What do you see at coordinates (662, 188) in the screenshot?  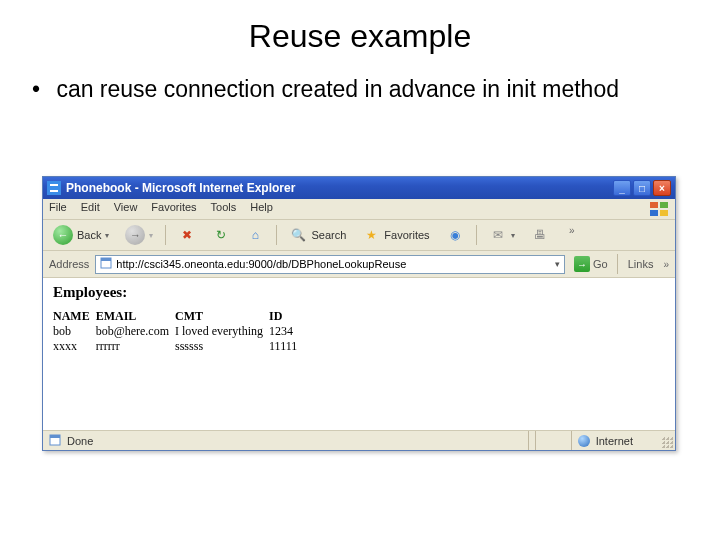 I see `close-button: ×` at bounding box center [662, 188].